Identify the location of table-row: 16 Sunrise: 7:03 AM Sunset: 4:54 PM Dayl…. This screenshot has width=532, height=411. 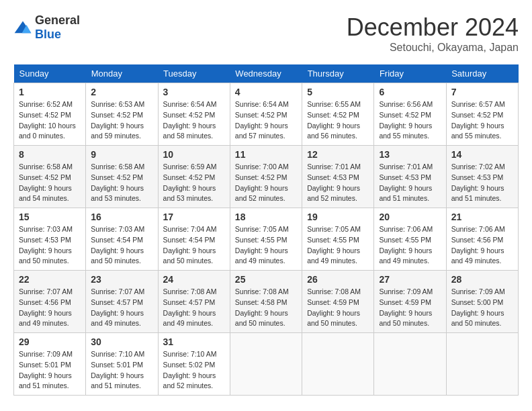
(122, 239).